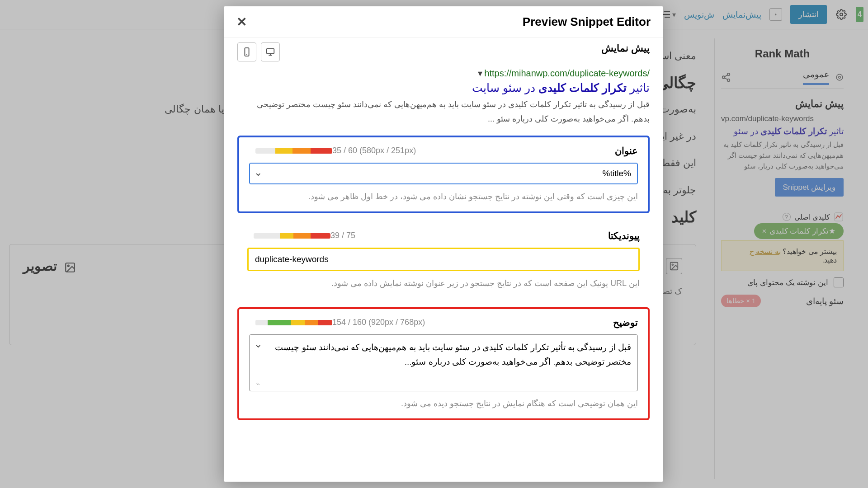  What do you see at coordinates (480, 73) in the screenshot?
I see `caret-down-icon: ▾` at bounding box center [480, 73].